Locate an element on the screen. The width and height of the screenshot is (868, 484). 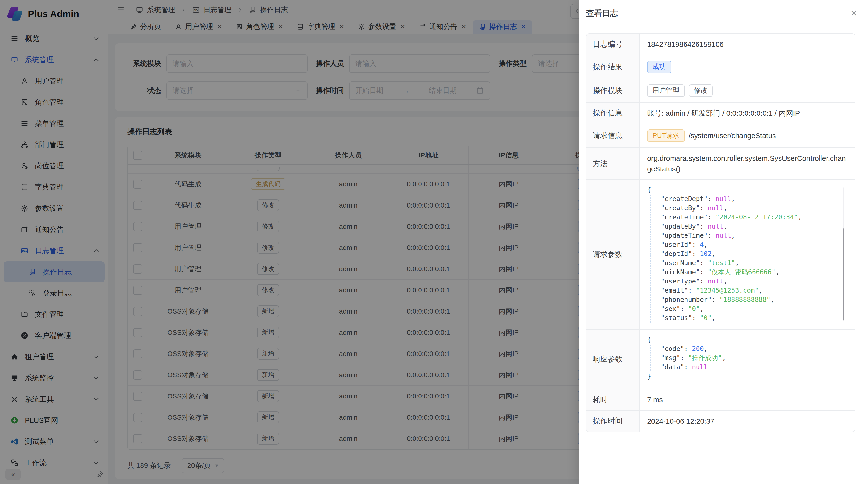
request-url: /system/user/changeStatus is located at coordinates (733, 136).